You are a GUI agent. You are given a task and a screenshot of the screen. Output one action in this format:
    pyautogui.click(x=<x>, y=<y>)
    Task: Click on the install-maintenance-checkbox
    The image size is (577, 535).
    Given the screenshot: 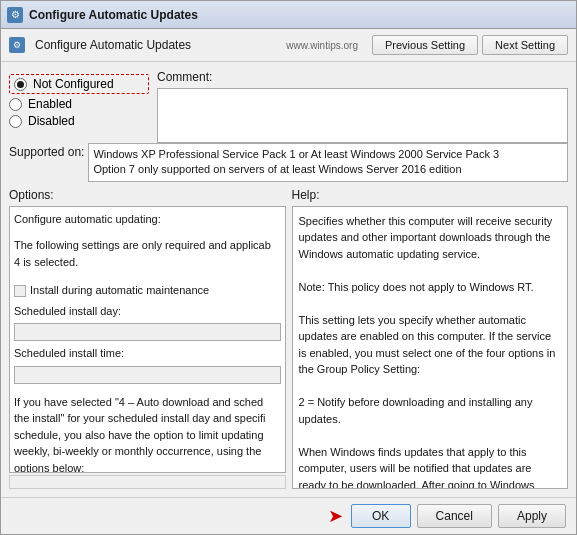 What is the action you would take?
    pyautogui.click(x=20, y=291)
    